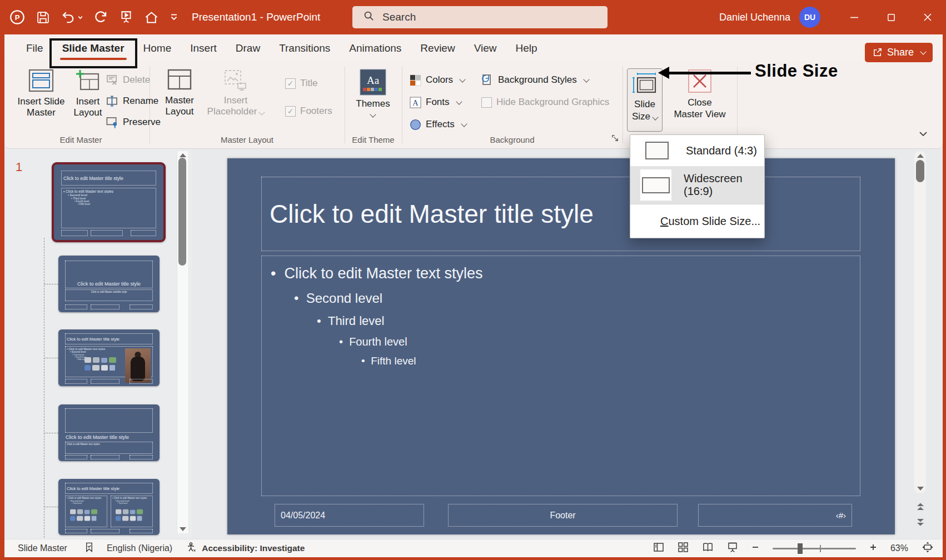  I want to click on slide-number-placeholder: ‹#›, so click(775, 516).